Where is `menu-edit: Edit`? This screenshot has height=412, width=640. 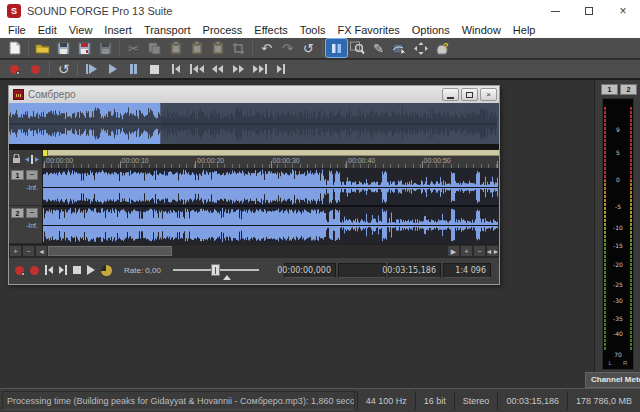
menu-edit: Edit is located at coordinates (48, 30).